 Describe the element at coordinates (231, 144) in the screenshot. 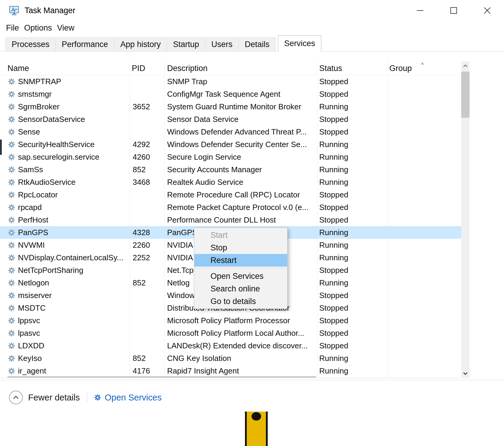

I see `service-row: SecurityHealthService 4292 Windows Defen…` at that location.